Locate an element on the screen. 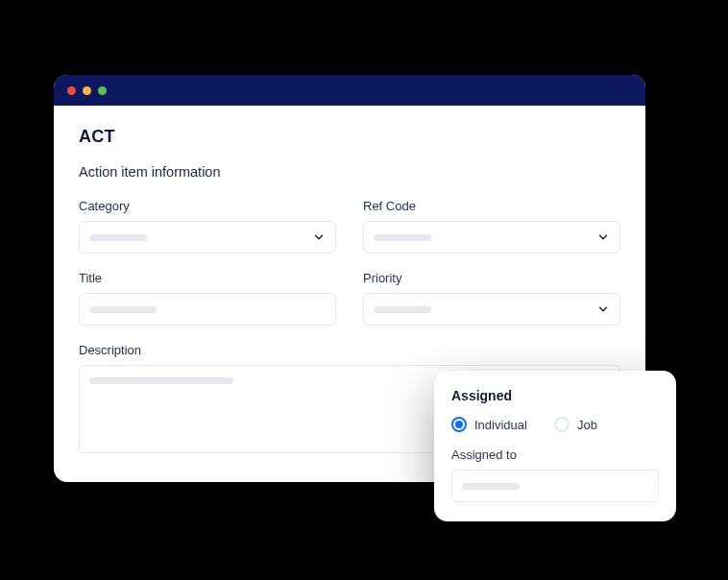  refcode-select is located at coordinates (492, 237).